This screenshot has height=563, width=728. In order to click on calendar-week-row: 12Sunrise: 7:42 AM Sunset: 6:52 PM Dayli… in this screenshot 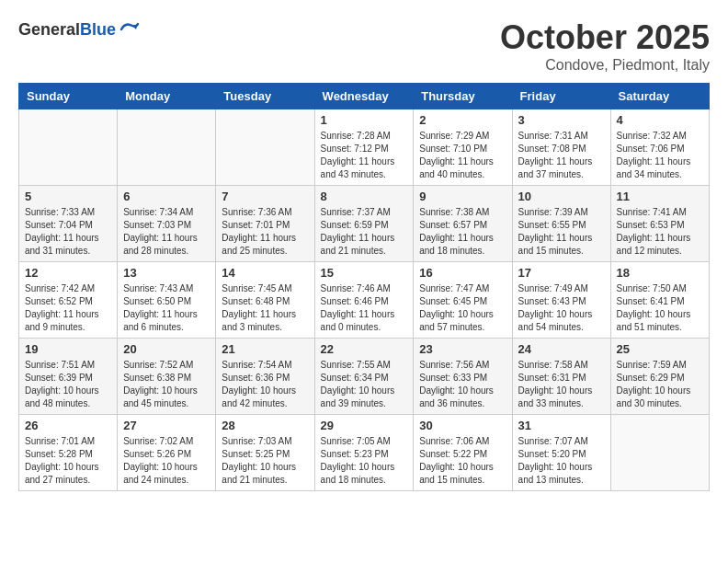, I will do `click(364, 300)`.